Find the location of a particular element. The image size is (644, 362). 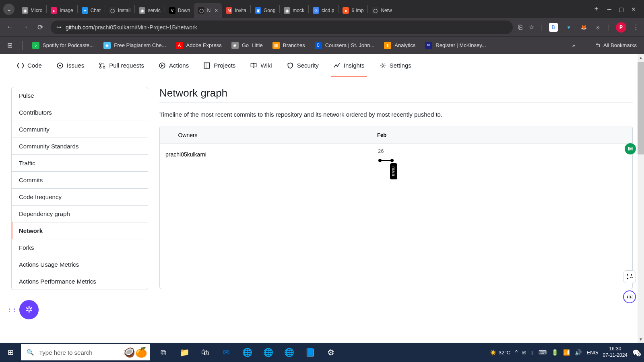

new-tab-button: + is located at coordinates (597, 9).